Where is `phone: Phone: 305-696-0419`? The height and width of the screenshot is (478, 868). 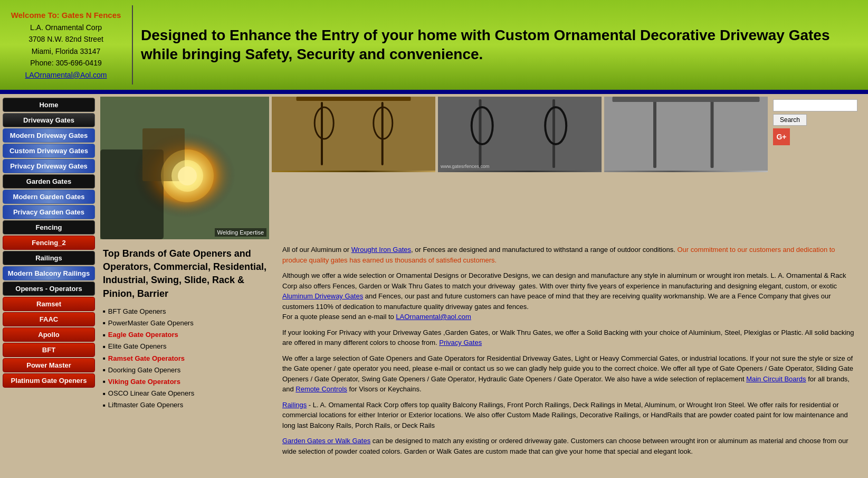
phone: Phone: 305-696-0419 is located at coordinates (66, 63).